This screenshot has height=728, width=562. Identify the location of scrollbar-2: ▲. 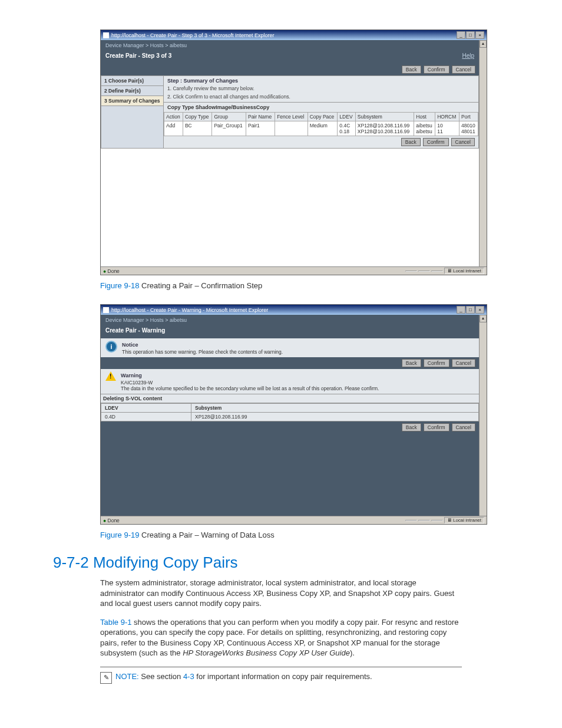
(483, 415).